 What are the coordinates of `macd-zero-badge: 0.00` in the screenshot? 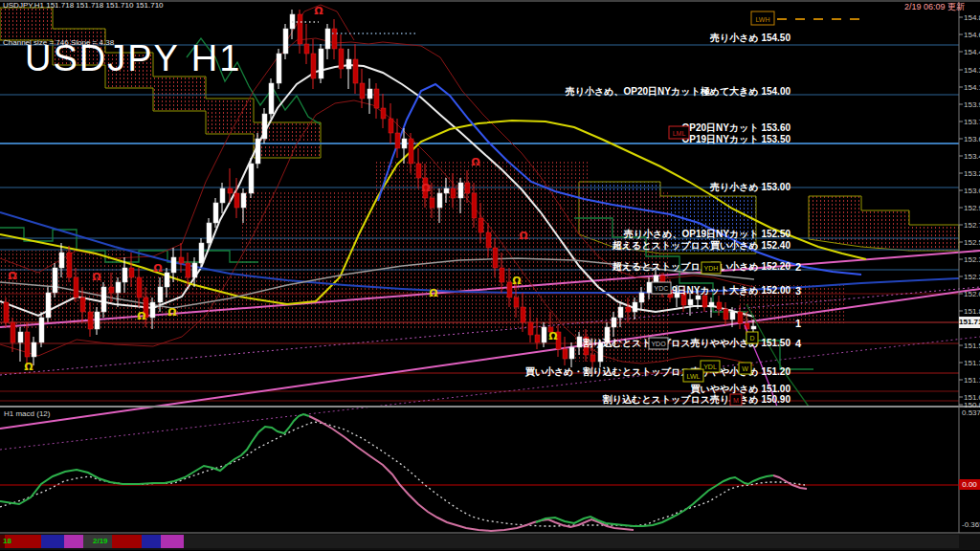 It's located at (969, 484).